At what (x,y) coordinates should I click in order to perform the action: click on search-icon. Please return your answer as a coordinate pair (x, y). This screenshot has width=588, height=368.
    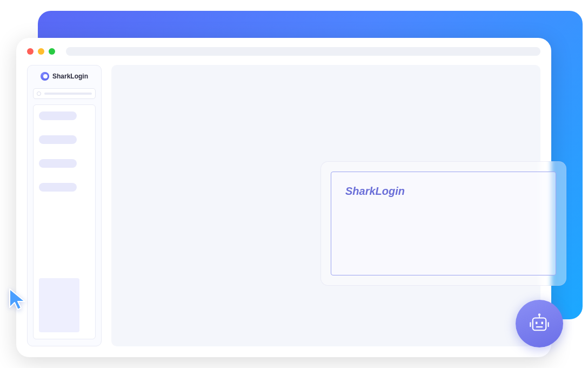
    Looking at the image, I should click on (39, 94).